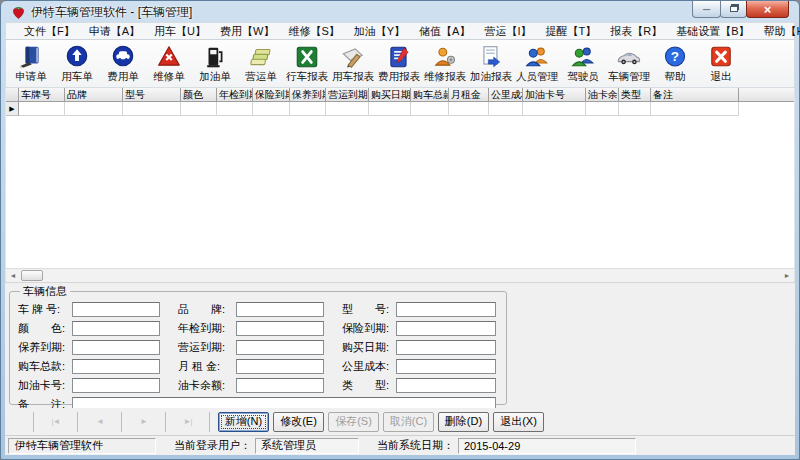  Describe the element at coordinates (469, 95) in the screenshot. I see `column-header: 月租金` at that location.